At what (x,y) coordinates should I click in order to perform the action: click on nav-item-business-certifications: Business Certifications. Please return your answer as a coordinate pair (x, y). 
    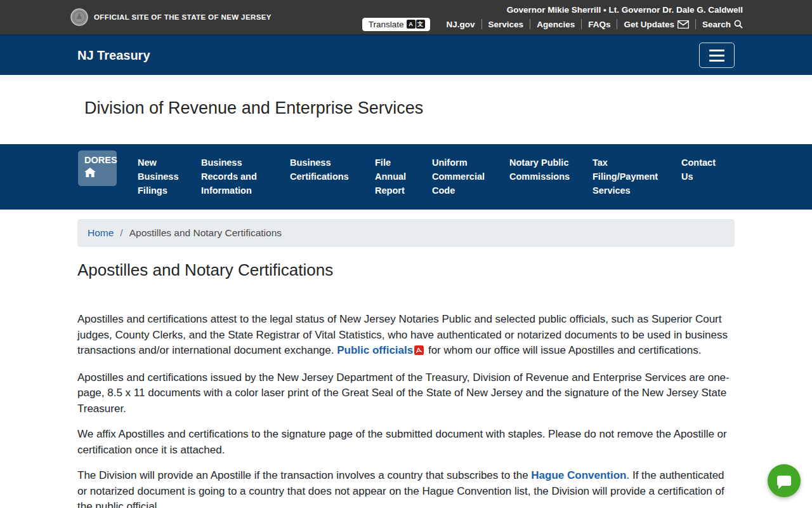
    Looking at the image, I should click on (322, 167).